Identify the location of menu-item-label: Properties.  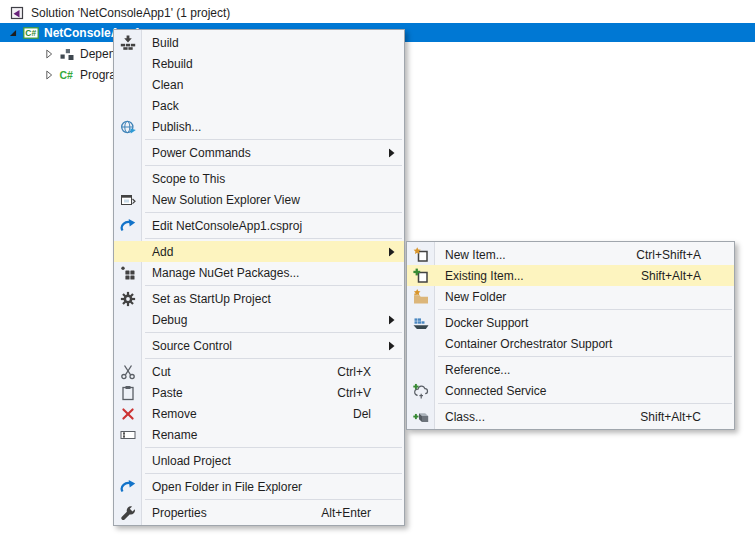
(180, 513).